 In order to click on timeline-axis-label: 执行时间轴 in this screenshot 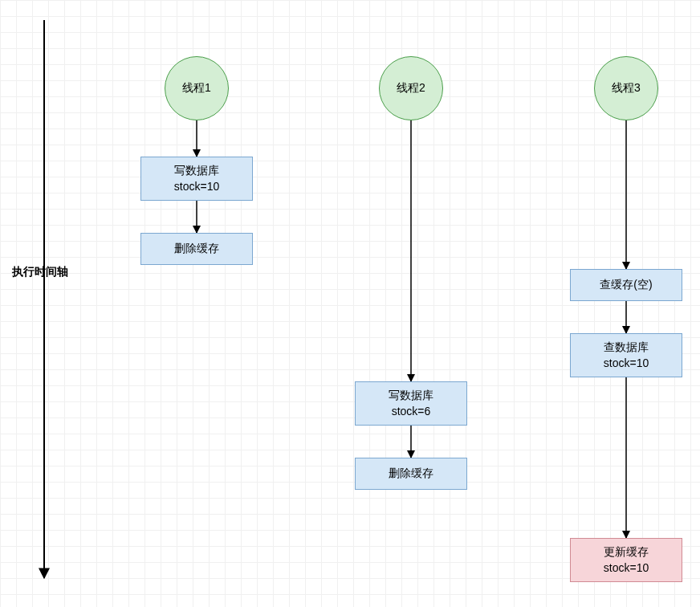, I will do `click(40, 272)`.